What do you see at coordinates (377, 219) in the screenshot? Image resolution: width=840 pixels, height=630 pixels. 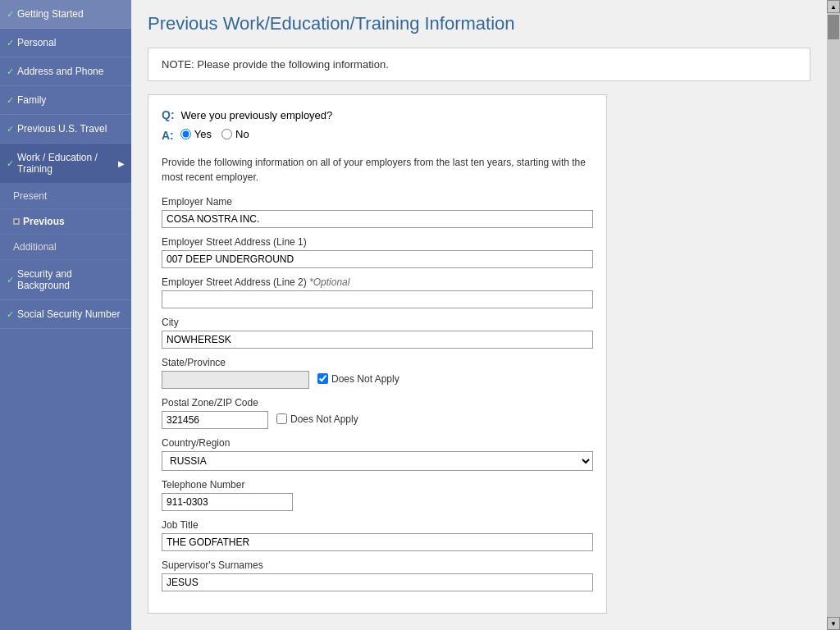 I see `employer-name-input` at bounding box center [377, 219].